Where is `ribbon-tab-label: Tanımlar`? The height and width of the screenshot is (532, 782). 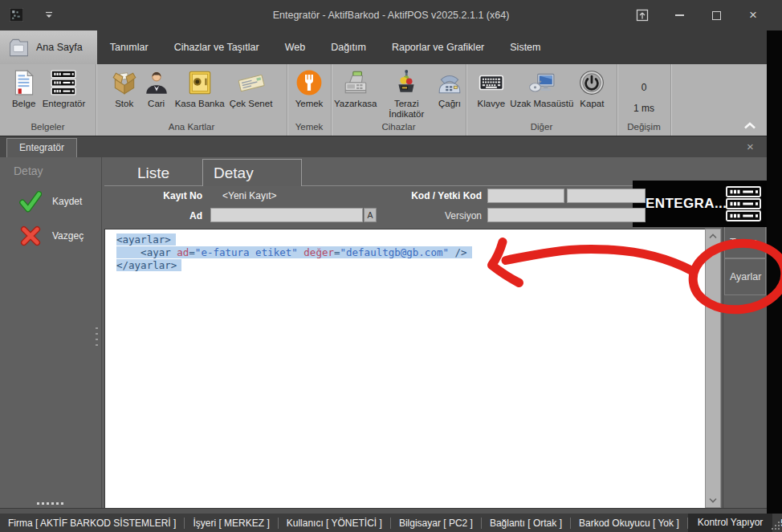
ribbon-tab-label: Tanımlar is located at coordinates (129, 47).